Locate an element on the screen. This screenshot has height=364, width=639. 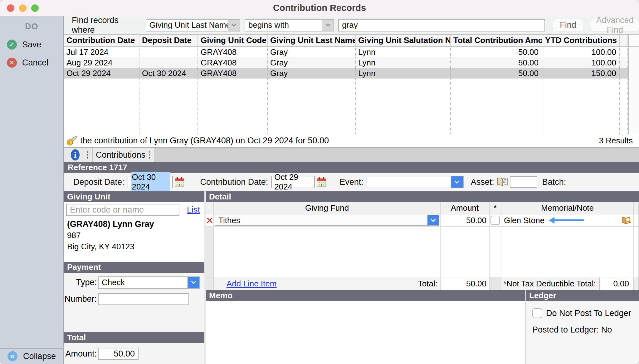
memorial-note-cell: Glen Stone is located at coordinates (568, 220).